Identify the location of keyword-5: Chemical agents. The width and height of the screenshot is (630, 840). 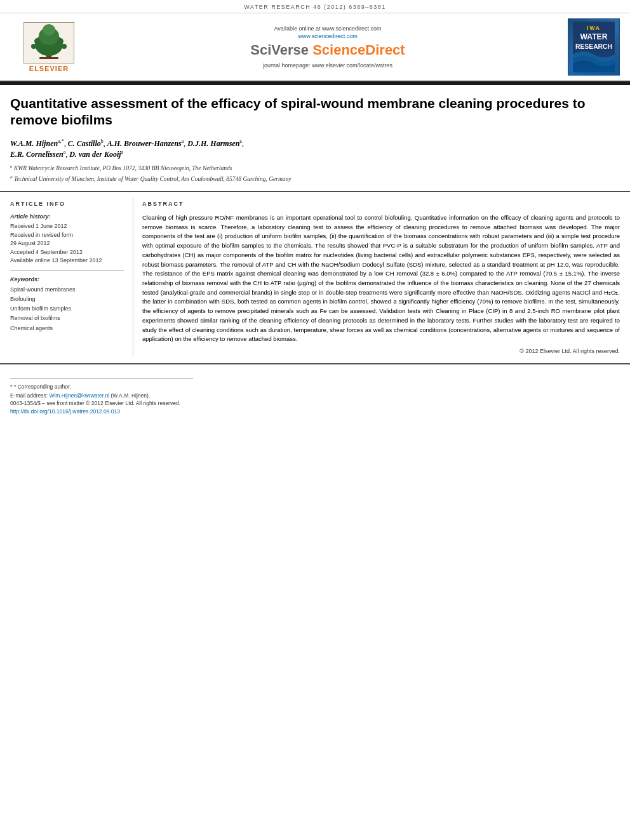
(67, 329).